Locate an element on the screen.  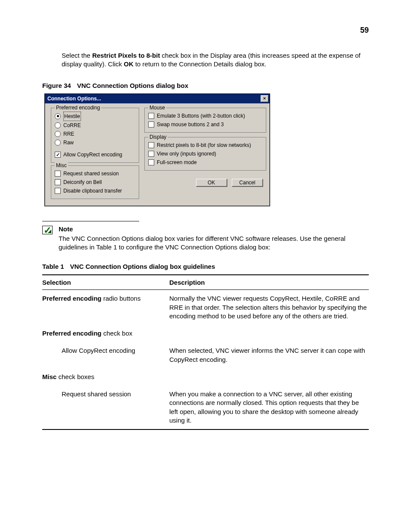
intro-post: to return to the Connection Details dial… is located at coordinates (200, 64).